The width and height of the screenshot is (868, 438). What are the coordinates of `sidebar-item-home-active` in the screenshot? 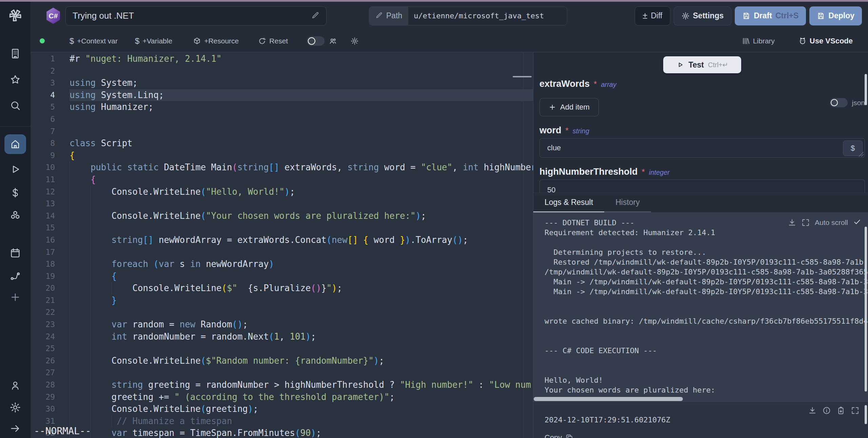 It's located at (15, 144).